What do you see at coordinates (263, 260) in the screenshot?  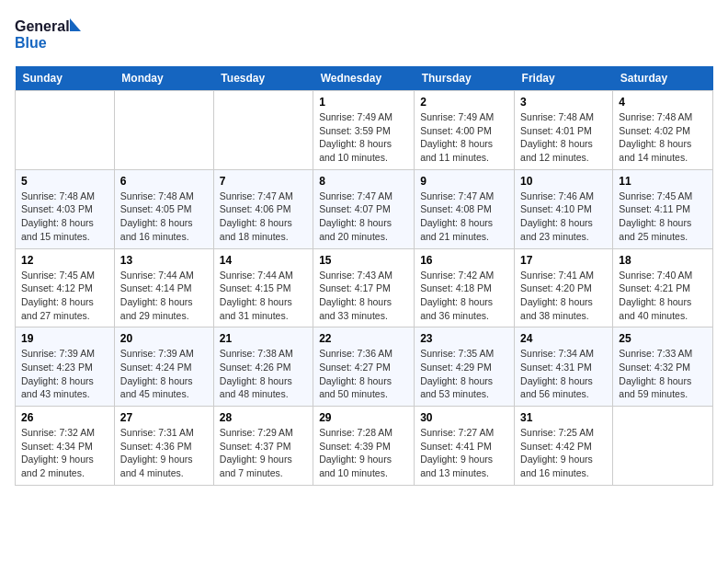 I see `day-number: 14` at bounding box center [263, 260].